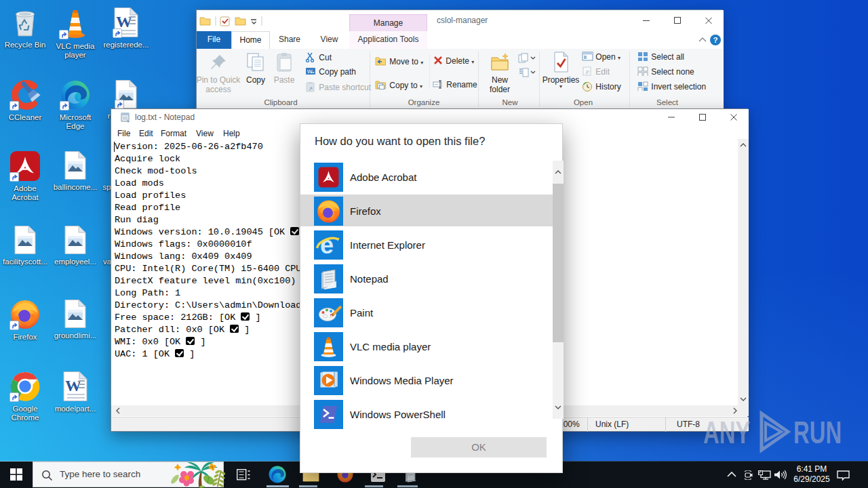 This screenshot has height=488, width=868. Describe the element at coordinates (727, 432) in the screenshot. I see `svg-text: ANY` at that location.